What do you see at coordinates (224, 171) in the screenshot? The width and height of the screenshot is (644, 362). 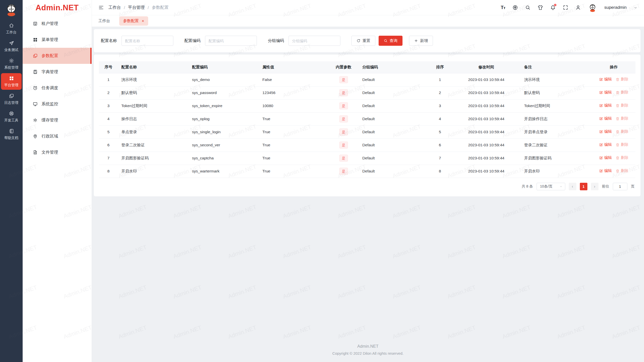 I see `cell-code: sys_wartermark` at bounding box center [224, 171].